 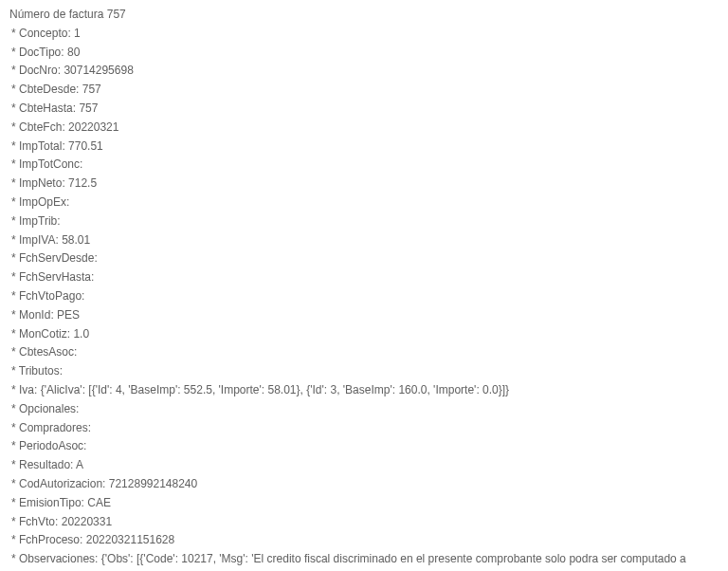 What do you see at coordinates (38, 221) in the screenshot?
I see `field-label: ImpTrib` at bounding box center [38, 221].